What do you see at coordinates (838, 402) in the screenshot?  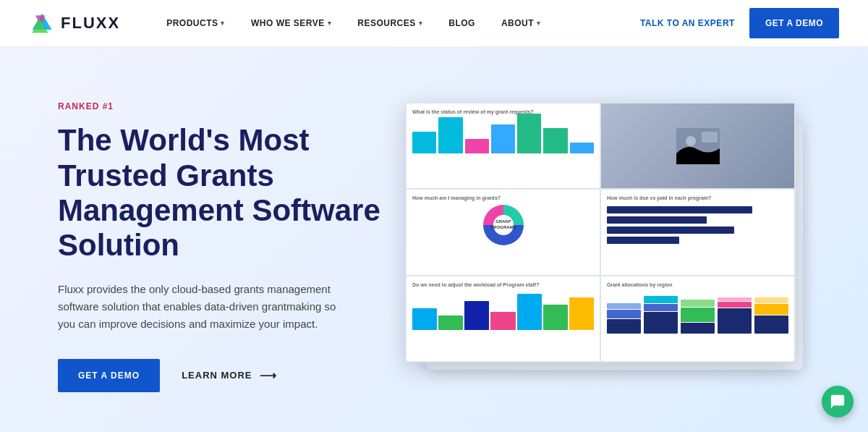 I see `chat-bubble-button` at bounding box center [838, 402].